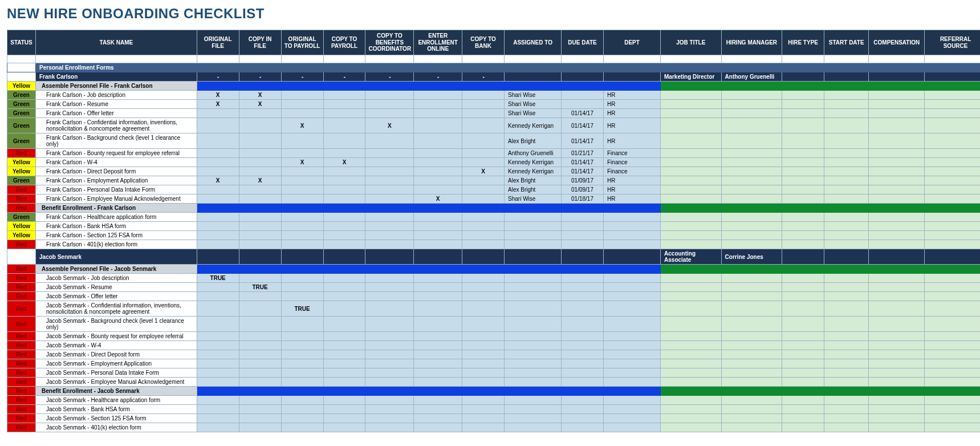  I want to click on column-header: ORIGINAL FILE, so click(218, 43).